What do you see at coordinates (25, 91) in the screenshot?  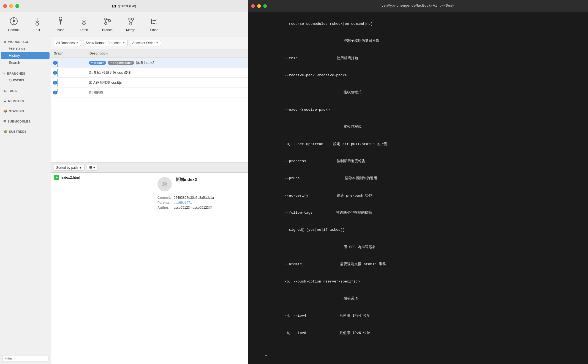 I see `tags-section: 🏷 TAGS` at bounding box center [25, 91].